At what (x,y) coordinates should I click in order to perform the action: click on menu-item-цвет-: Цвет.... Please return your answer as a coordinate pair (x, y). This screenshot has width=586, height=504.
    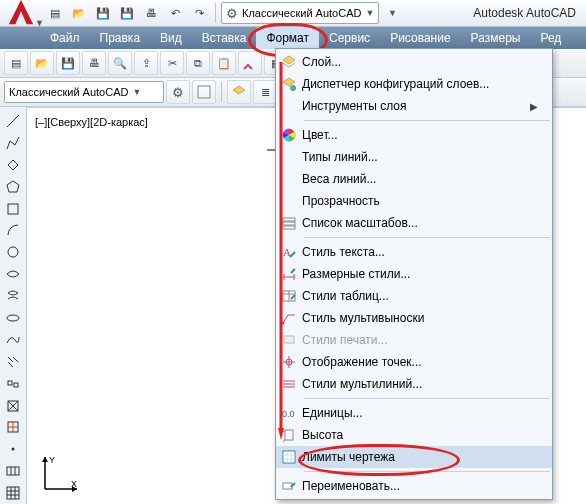
    Looking at the image, I should click on (414, 135).